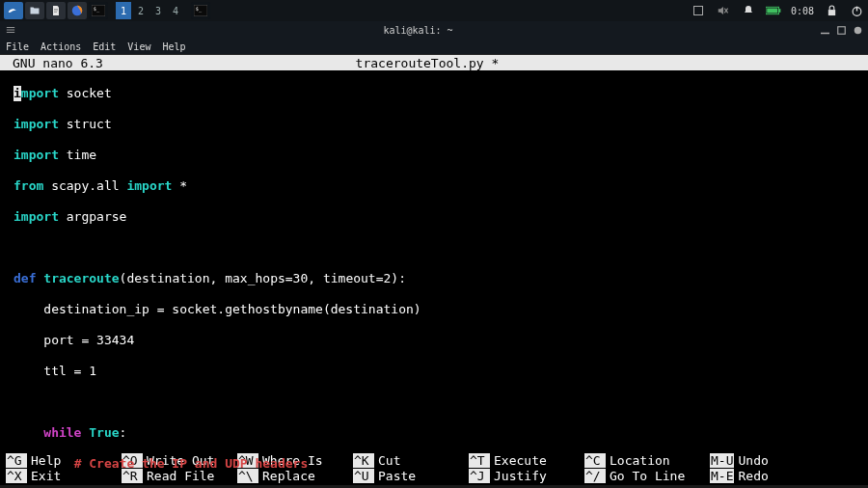 The image size is (868, 488). Describe the element at coordinates (77, 11) in the screenshot. I see `firefox-icon` at that location.